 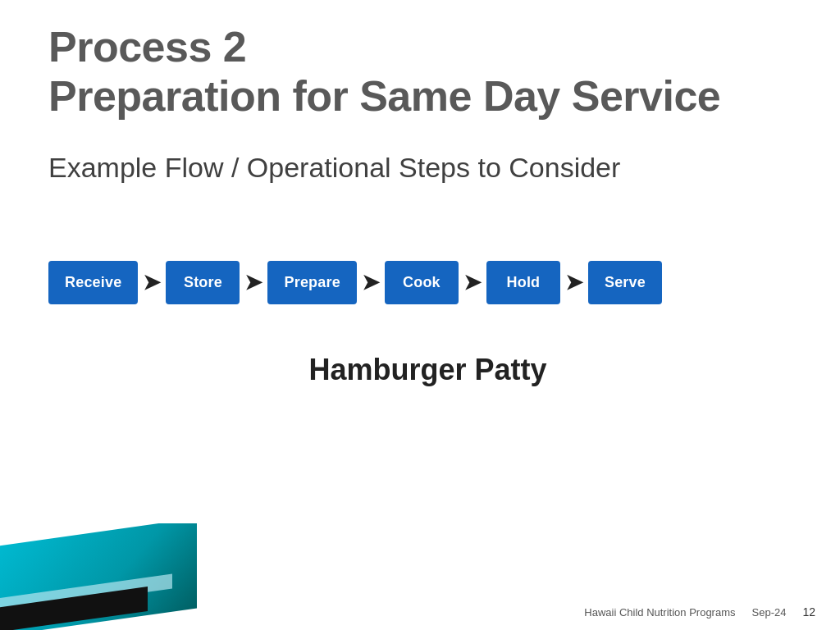 I want to click on flow-diagram: Receive ➤ Store ➤ Prepare ➤ Cook ➤ Hold …, so click(x=428, y=282).